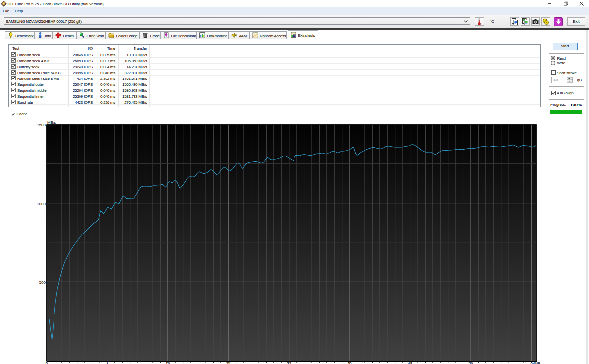 The image size is (589, 364). Describe the element at coordinates (41, 125) in the screenshot. I see `svg-text: 1500` at that location.